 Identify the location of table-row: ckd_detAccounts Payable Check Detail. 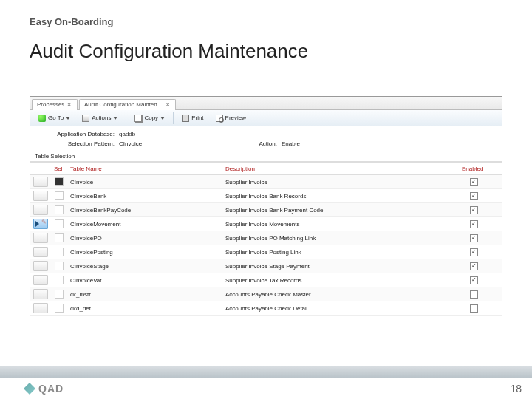
(266, 309).